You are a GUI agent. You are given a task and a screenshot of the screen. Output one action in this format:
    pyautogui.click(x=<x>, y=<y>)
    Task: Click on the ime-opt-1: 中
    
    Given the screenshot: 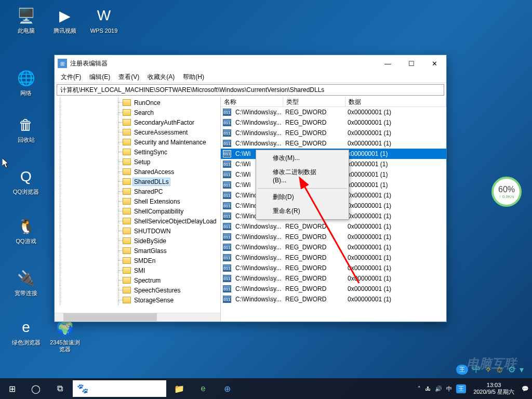 What is the action you would take?
    pyautogui.click(x=476, y=370)
    